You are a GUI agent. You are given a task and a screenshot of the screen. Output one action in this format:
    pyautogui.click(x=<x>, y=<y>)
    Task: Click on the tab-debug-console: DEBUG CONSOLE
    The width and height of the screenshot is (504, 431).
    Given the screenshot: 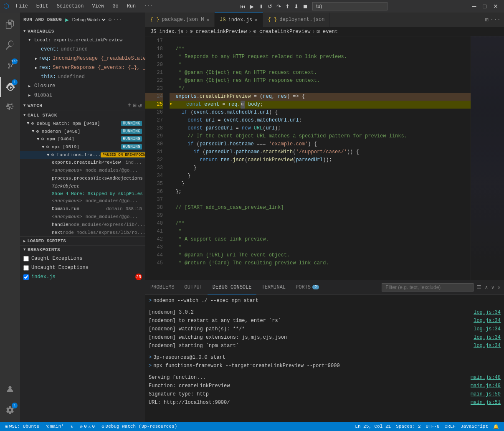 What is the action you would take?
    pyautogui.click(x=232, y=287)
    